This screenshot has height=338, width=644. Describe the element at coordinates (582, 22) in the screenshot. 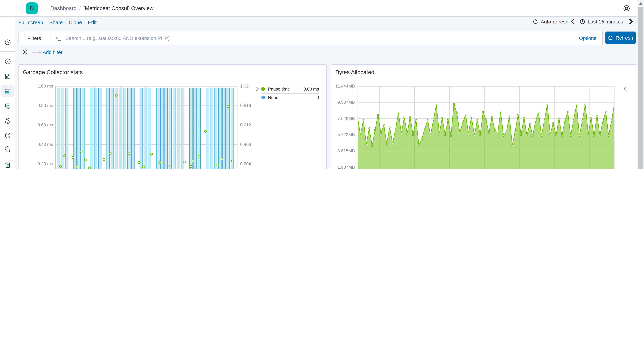

I see `clock-icon` at that location.